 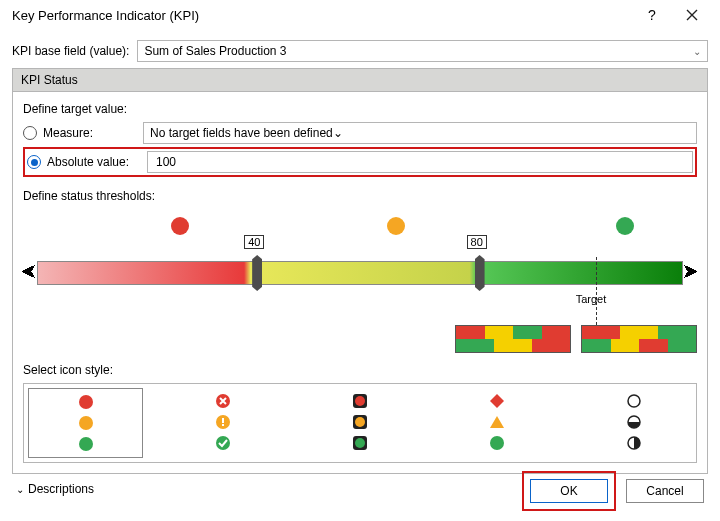 I want to click on green-check-icon, so click(x=223, y=443).